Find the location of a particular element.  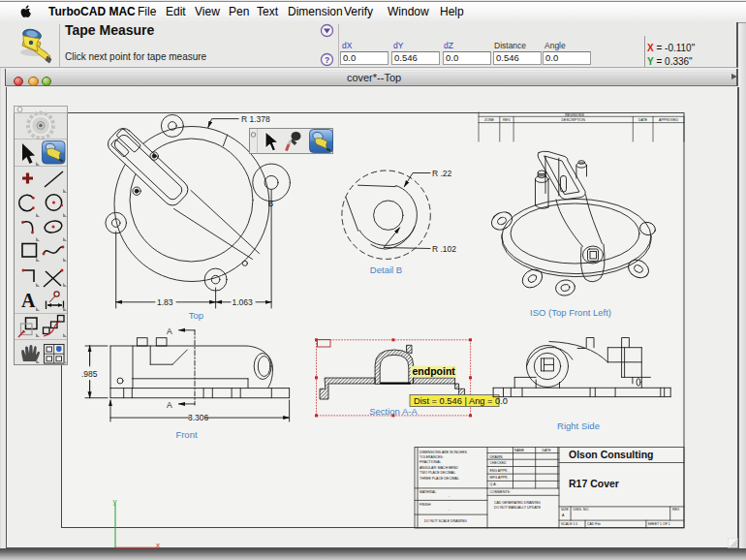

svg-text: y is located at coordinates (115, 502).